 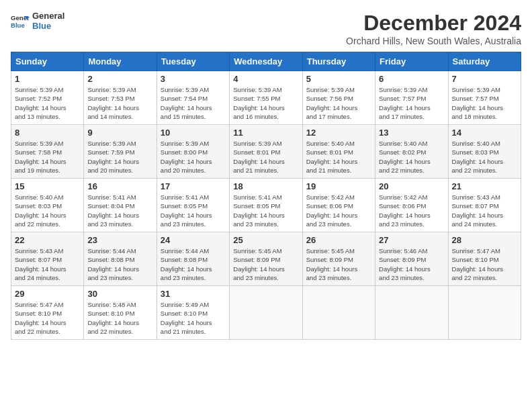 I want to click on day-info: Sunrise: 5:49 AM Sunset: 8:10 PM Dayligh…, so click(x=193, y=318).